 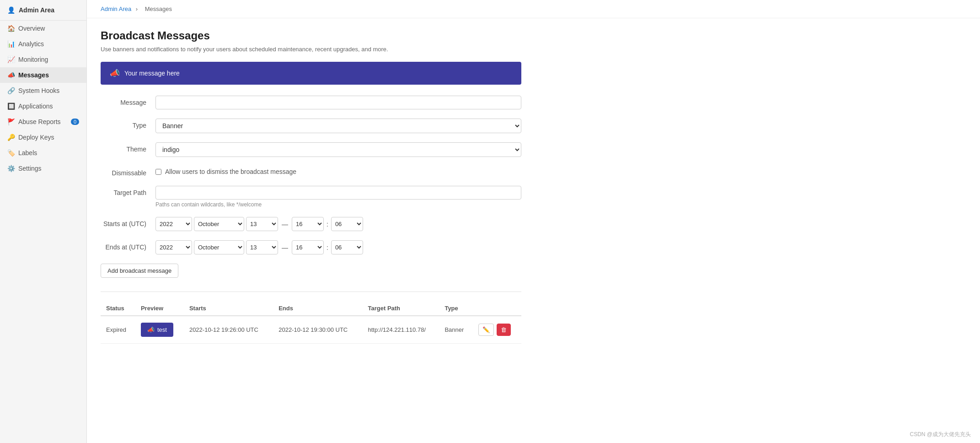 I want to click on starts-hour-select: 16, so click(x=308, y=224).